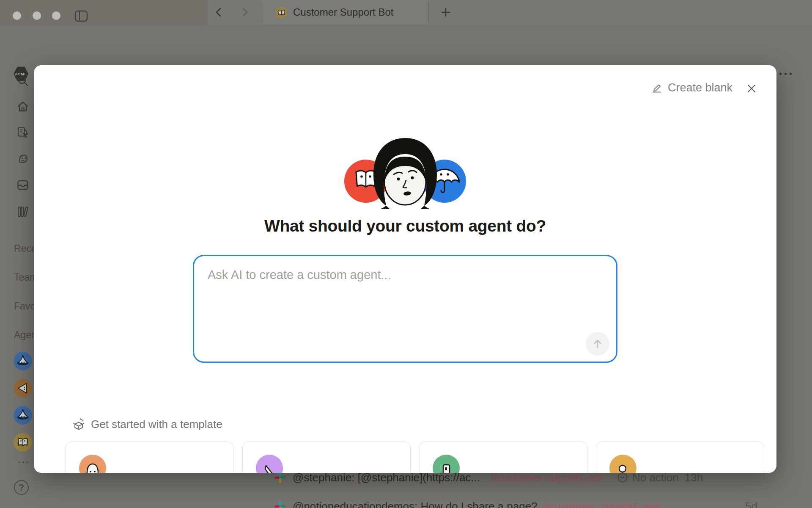 This screenshot has width=812, height=508. What do you see at coordinates (446, 464) in the screenshot?
I see `template-avatar-green` at bounding box center [446, 464].